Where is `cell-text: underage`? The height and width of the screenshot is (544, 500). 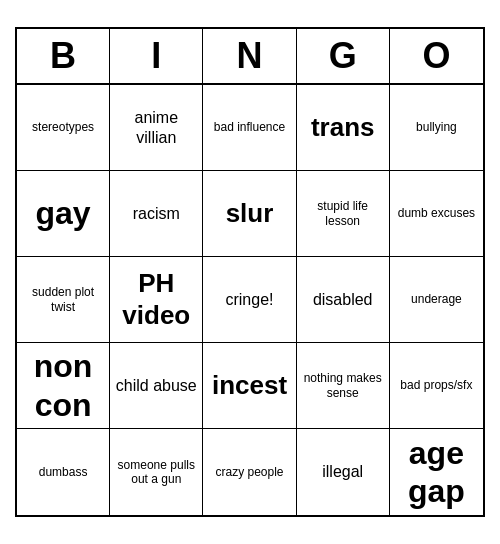 cell-text: underage is located at coordinates (436, 299).